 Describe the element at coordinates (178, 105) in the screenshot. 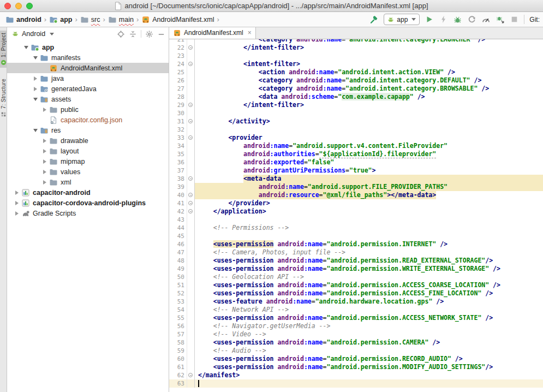

I see `line-number: 29` at that location.